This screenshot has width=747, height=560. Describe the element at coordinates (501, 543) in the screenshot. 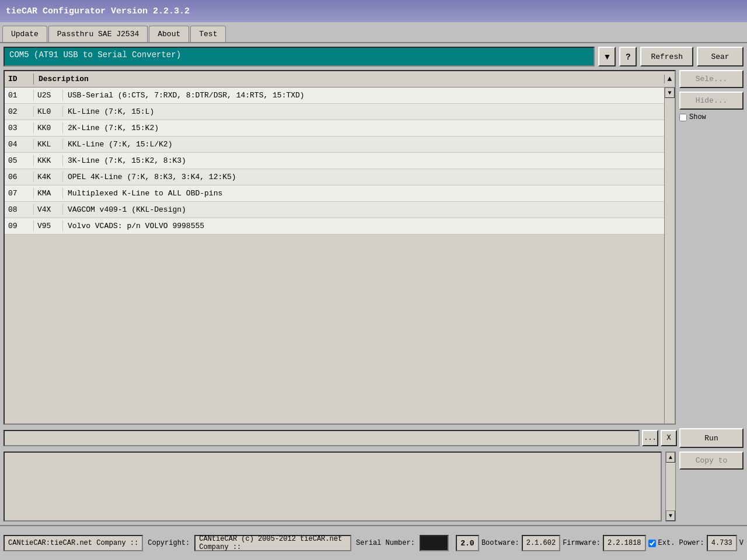

I see `bootware-label: Bootware:` at that location.